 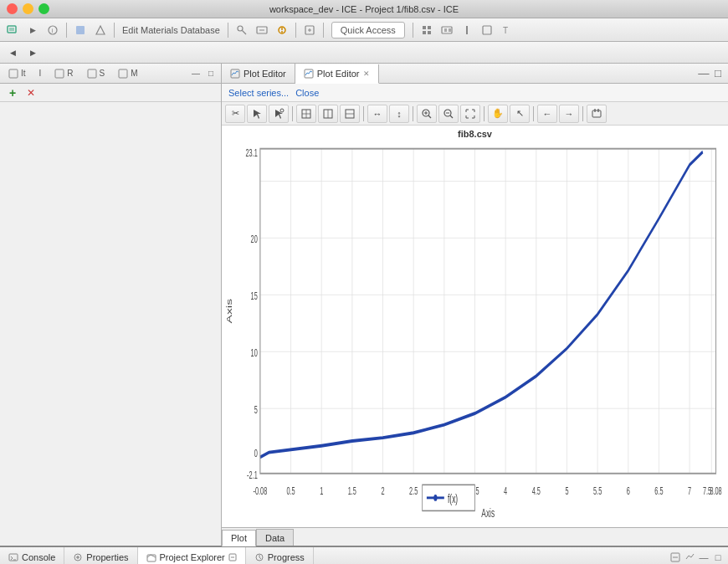 What do you see at coordinates (597, 114) in the screenshot?
I see `plot-settings-button` at bounding box center [597, 114].